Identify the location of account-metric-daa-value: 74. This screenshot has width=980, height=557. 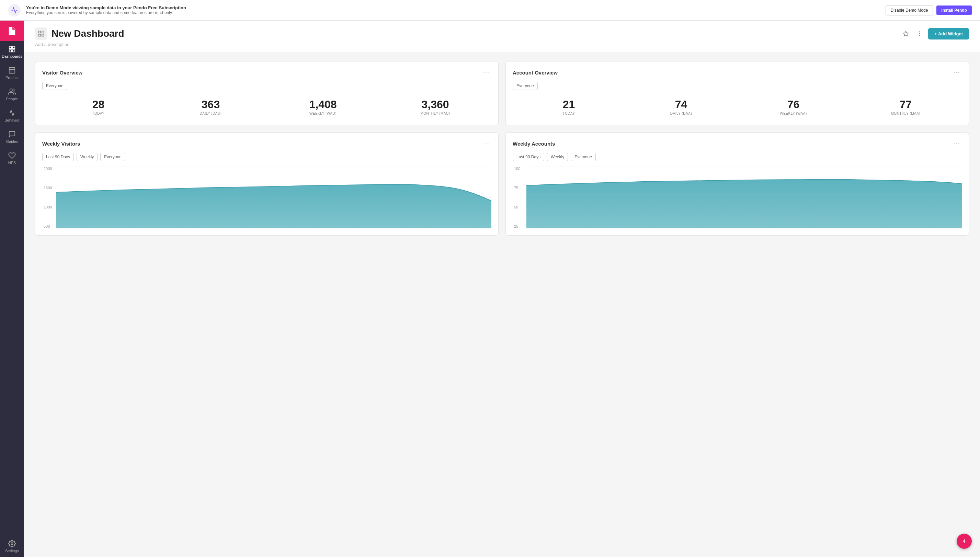
(681, 105).